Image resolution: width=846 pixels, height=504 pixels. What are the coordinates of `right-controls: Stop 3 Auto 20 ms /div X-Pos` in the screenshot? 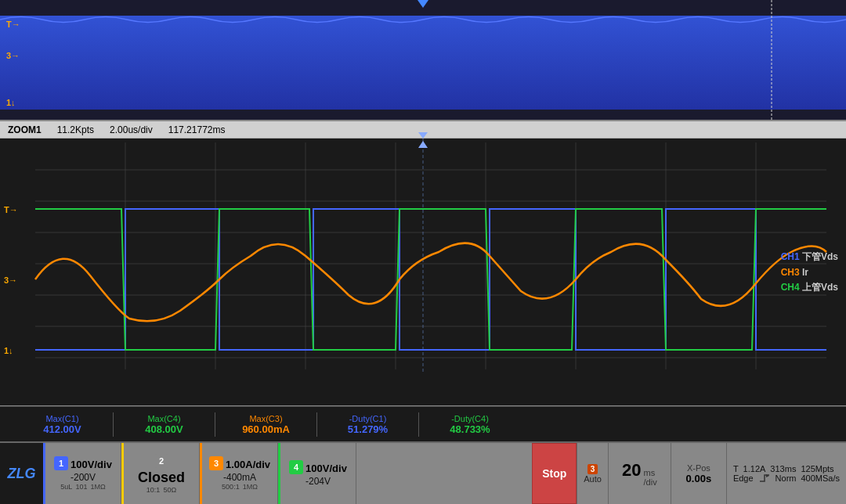 It's located at (689, 473).